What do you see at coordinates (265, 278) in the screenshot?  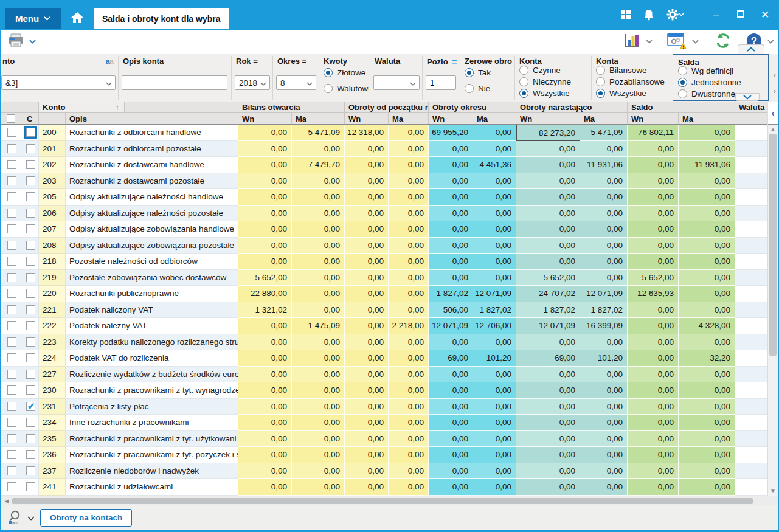 I see `cell-bilans-otwarcia-wn: 5 652,00` at bounding box center [265, 278].